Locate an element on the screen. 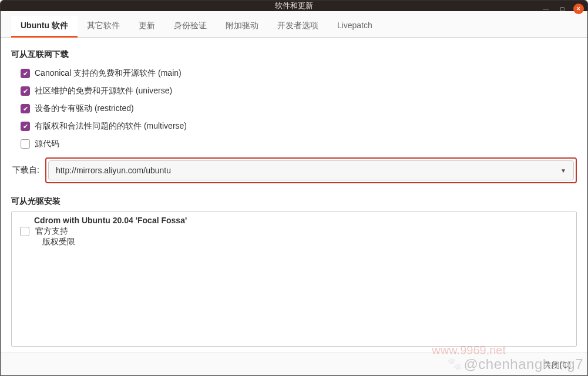 This screenshot has height=376, width=588. tab-label: 其它软件 is located at coordinates (103, 25).